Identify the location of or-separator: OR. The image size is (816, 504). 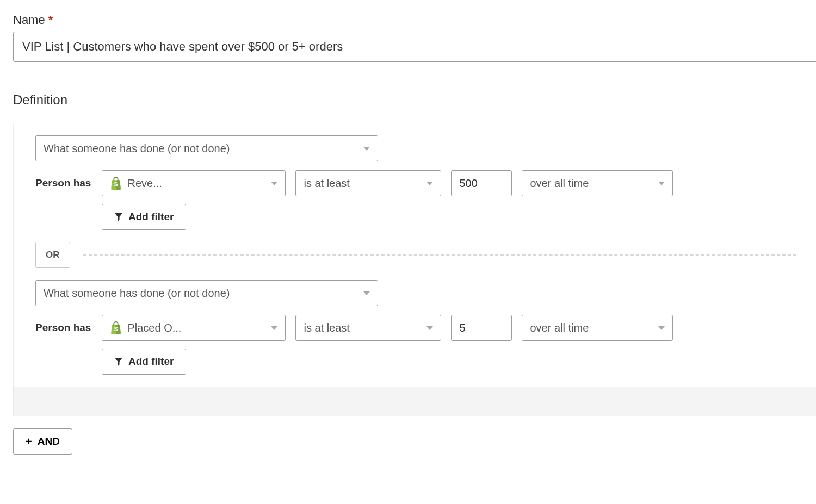
(415, 255).